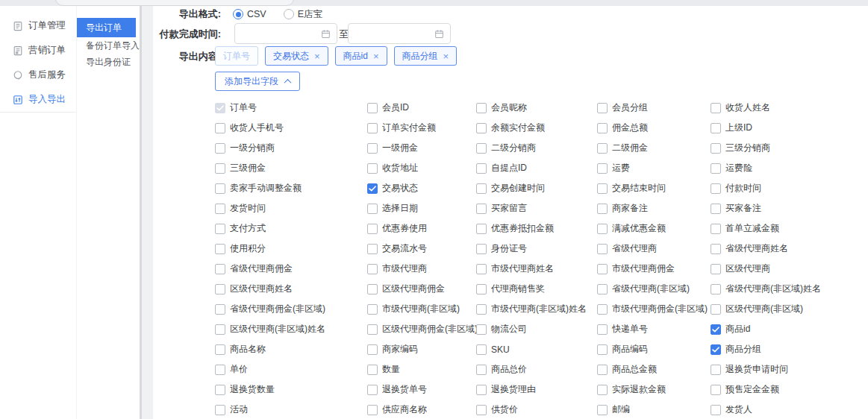 The image size is (868, 419). I want to click on field-checkbox-item: 二级佣金, so click(654, 148).